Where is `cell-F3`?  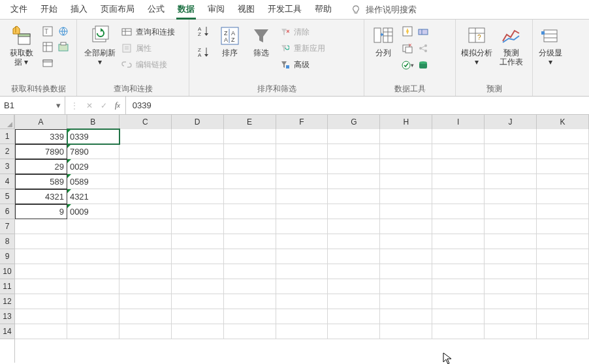
cell-F3 is located at coordinates (302, 167).